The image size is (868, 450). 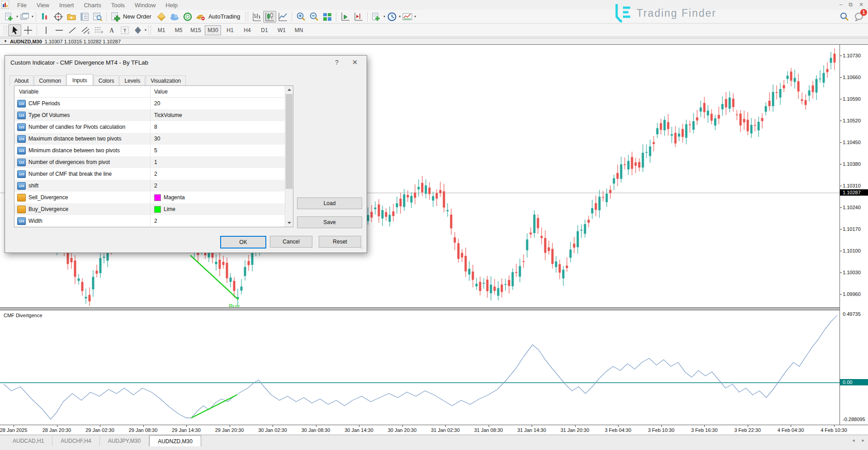 What do you see at coordinates (340, 242) in the screenshot?
I see `reset-button: Reset` at bounding box center [340, 242].